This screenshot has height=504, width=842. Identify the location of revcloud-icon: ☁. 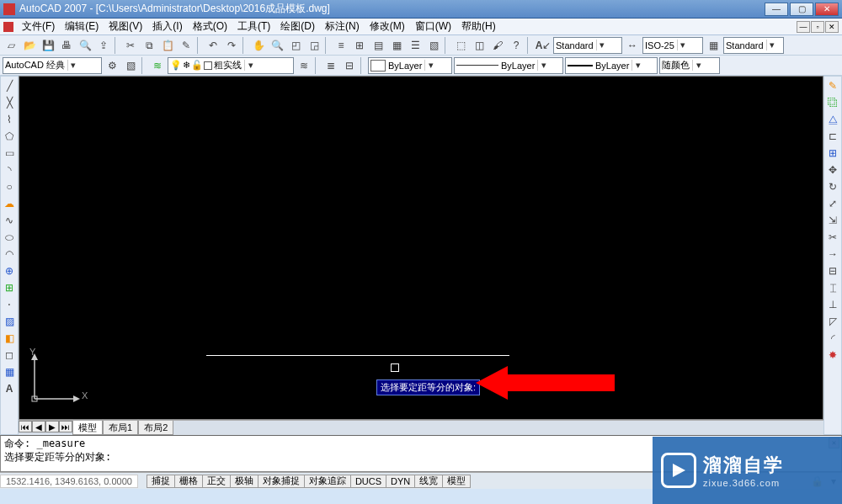
(9, 204).